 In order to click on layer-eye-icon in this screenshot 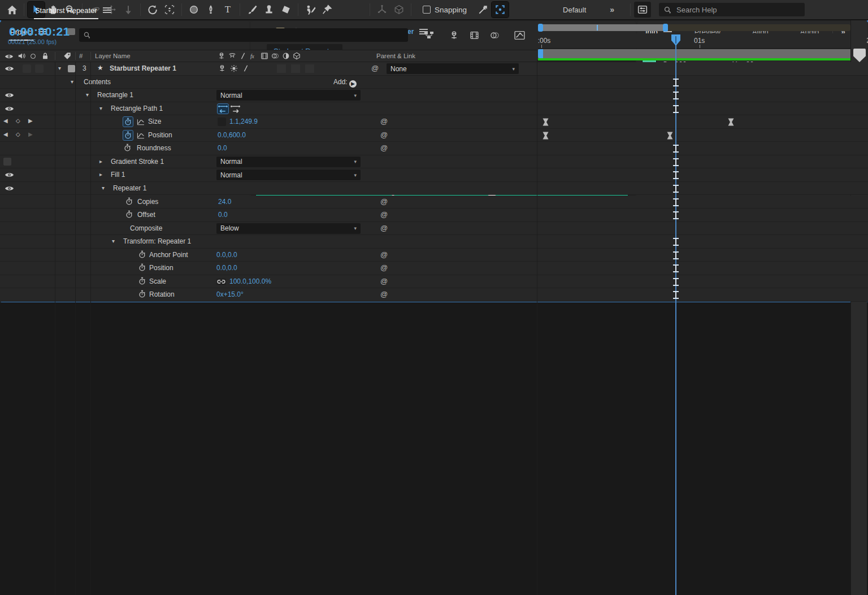, I will do `click(9, 69)`.